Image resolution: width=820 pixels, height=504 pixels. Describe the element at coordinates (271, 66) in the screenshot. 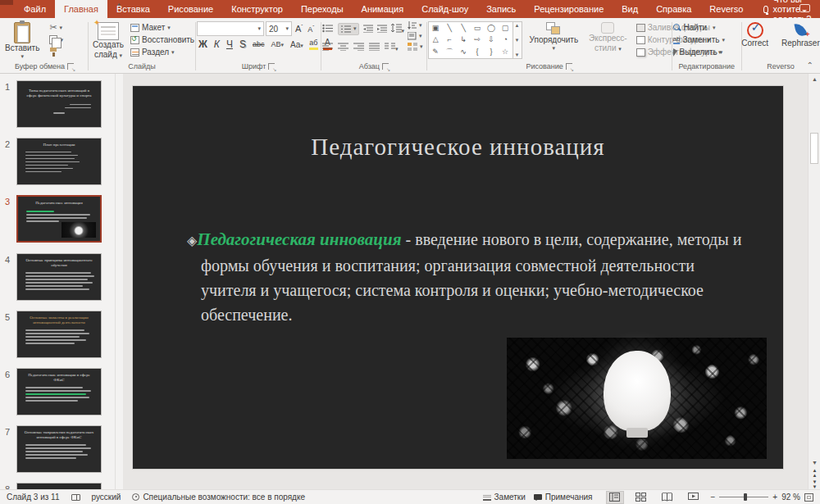

I see `font-dialog-launcher` at that location.